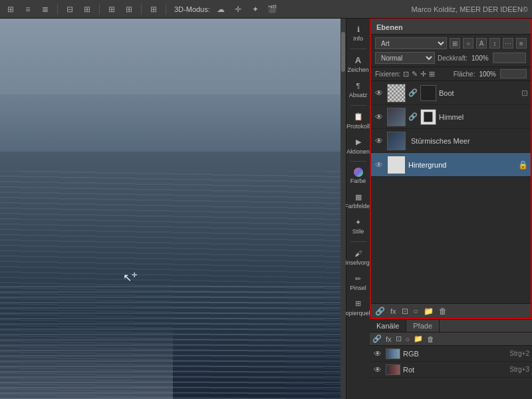 This screenshot has height=399, width=532. I want to click on toolbar-icon-2: ≡, so click(28, 9).